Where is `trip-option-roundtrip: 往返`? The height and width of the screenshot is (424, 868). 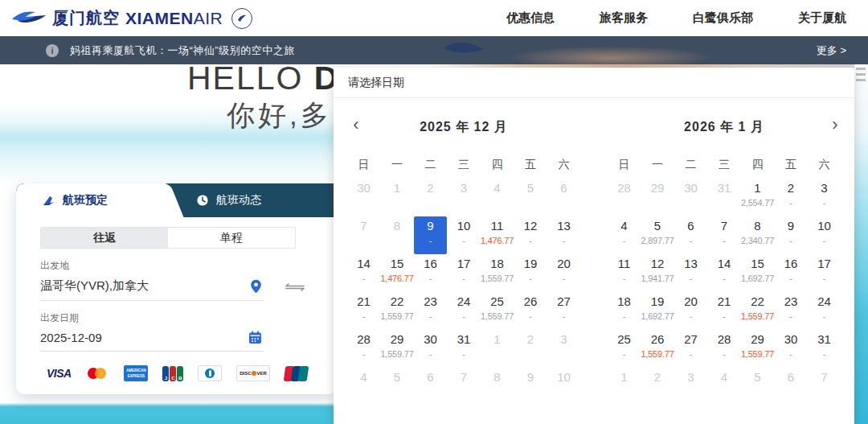 trip-option-roundtrip: 往返 is located at coordinates (104, 238).